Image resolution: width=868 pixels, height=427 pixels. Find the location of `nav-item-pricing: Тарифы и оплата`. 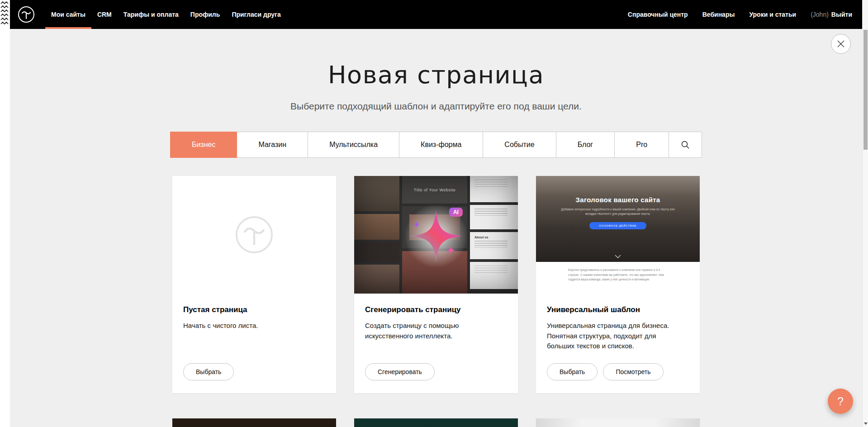

nav-item-pricing: Тарифы и оплата is located at coordinates (151, 14).